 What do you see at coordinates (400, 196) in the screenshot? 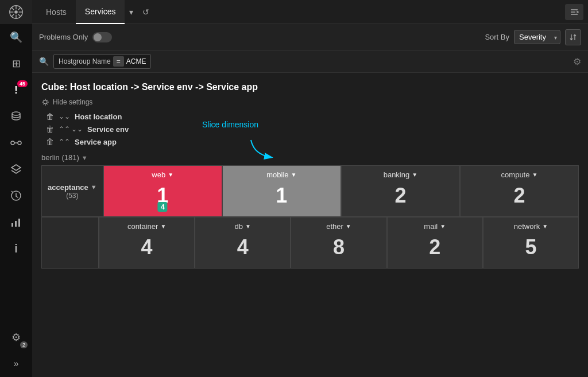
I see `cell-banking-value: 2` at bounding box center [400, 196].